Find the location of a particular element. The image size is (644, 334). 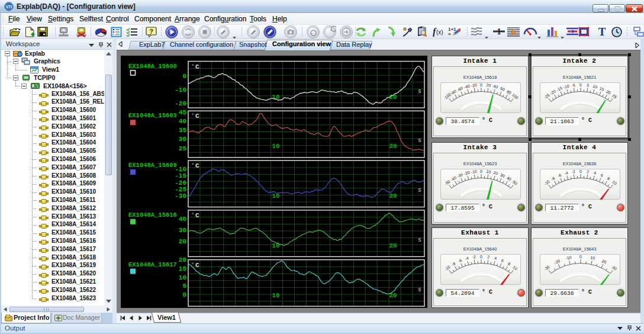

svg-text: VTI is located at coordinates (9, 7).